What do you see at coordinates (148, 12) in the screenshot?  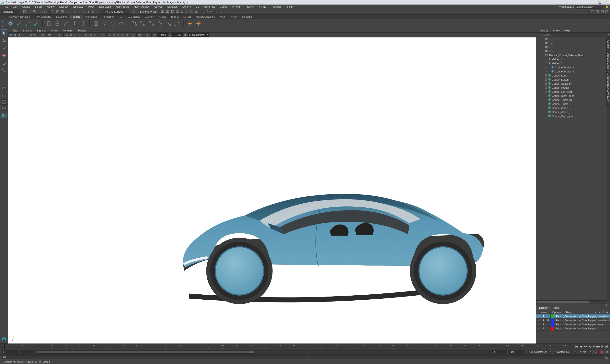 I see `symmetry-label: Symmetry: Off` at bounding box center [148, 12].